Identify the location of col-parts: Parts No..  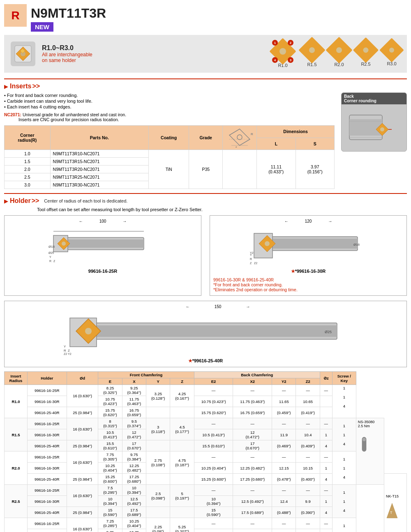
(99, 138).